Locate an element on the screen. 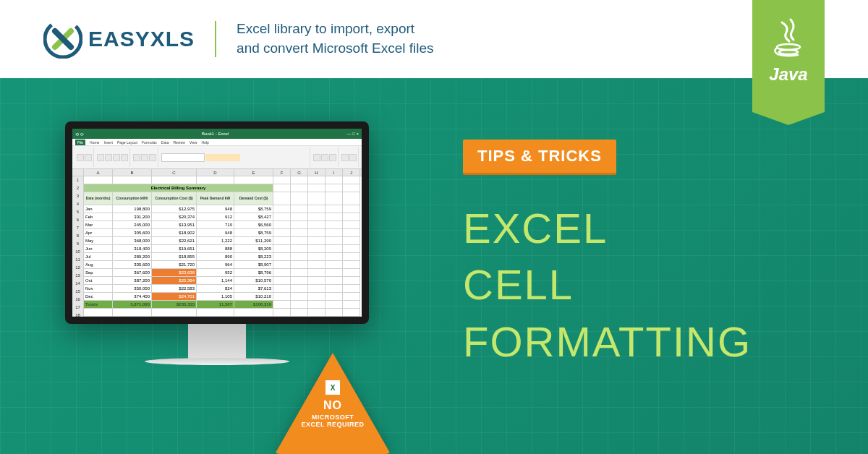  java-icon is located at coordinates (788, 38).